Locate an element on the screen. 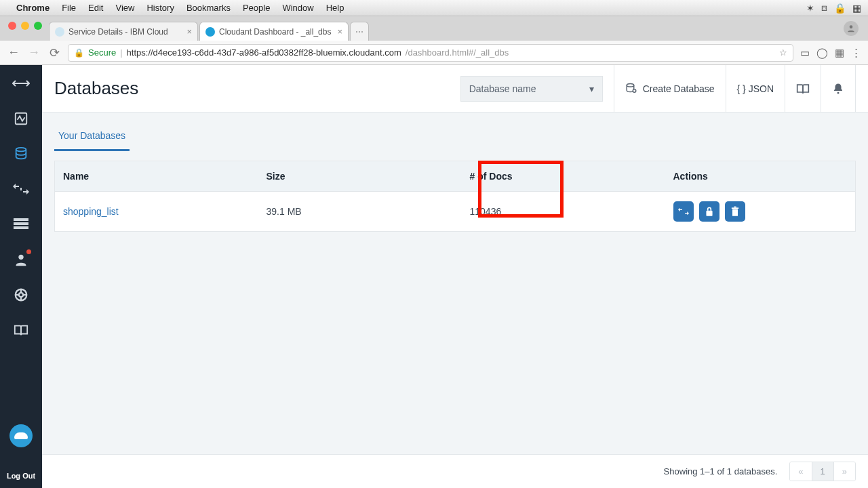  chevron-down-icon: ▾ is located at coordinates (591, 89).